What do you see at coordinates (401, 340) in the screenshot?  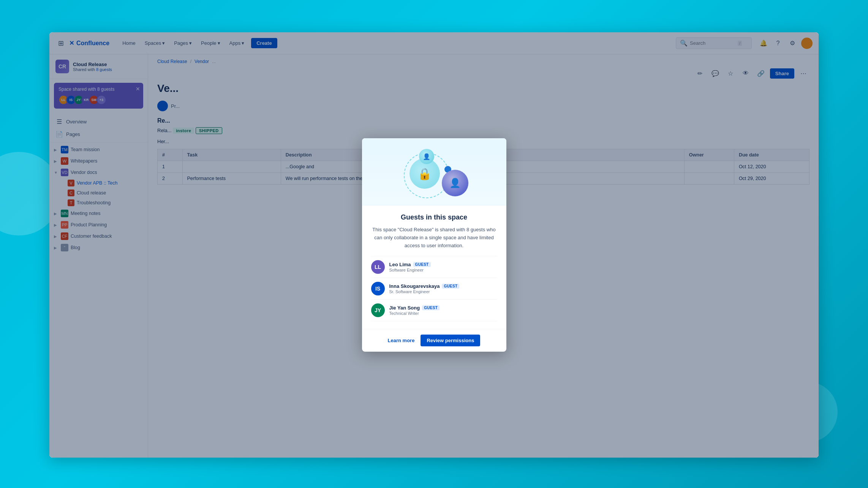 I see `learn-more-button: Learn more` at bounding box center [401, 340].